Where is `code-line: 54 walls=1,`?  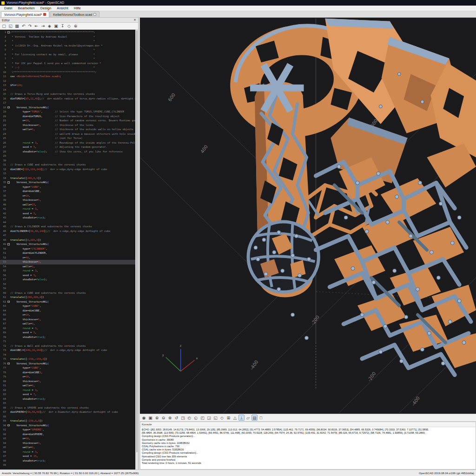
code-line: 54 walls=1, is located at coordinates (68, 267).